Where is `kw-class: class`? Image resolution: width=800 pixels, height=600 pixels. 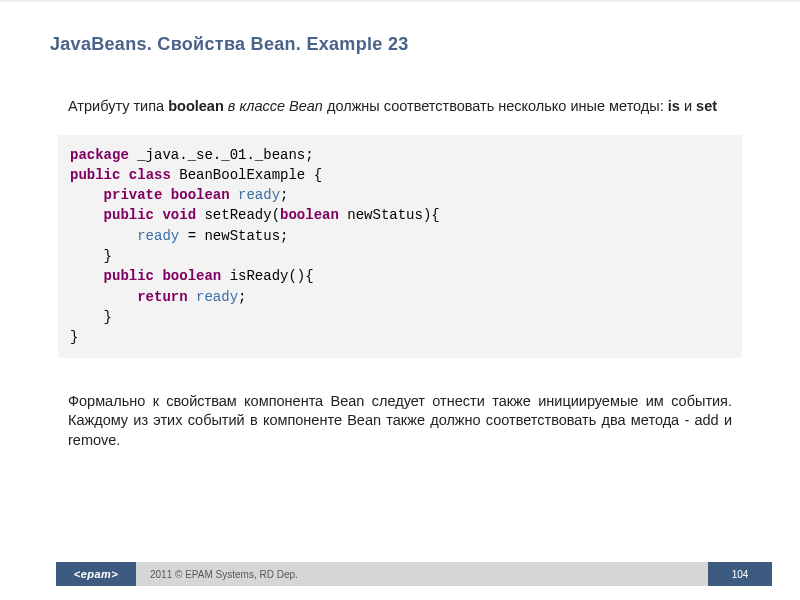 kw-class: class is located at coordinates (150, 175).